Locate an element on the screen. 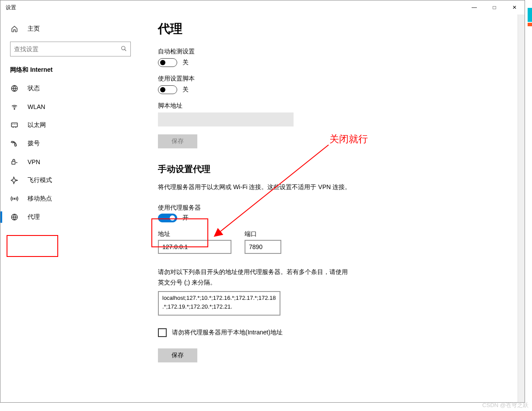  sidebar-item-label: WLAN is located at coordinates (36, 107).